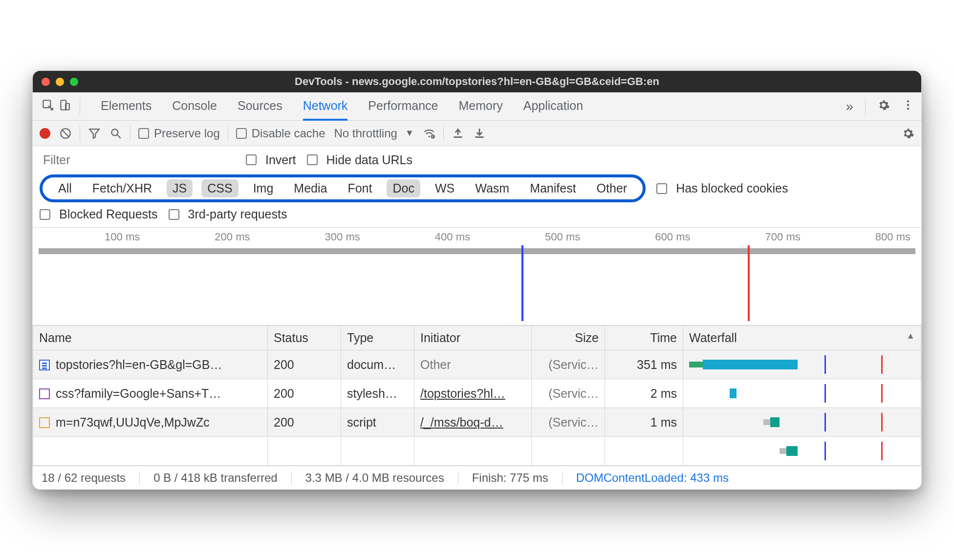 This screenshot has height=560, width=954. Describe the element at coordinates (510, 478) in the screenshot. I see `status-finish: Finish: 775 ms` at that location.